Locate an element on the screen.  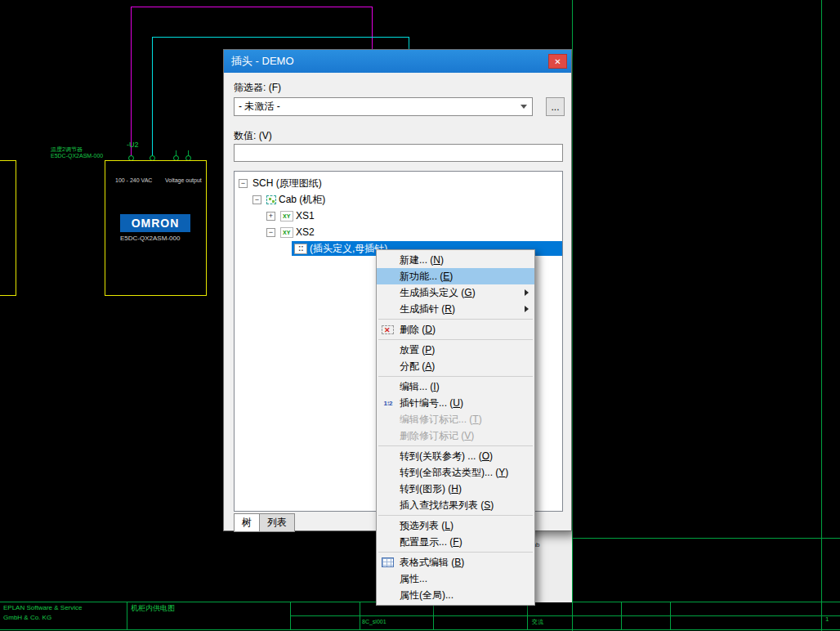
menu-item: 插针编号... (U) is located at coordinates (456, 403).